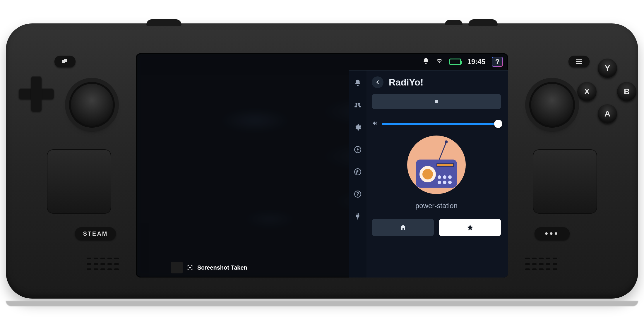  I want to click on qa-tab-friends, so click(358, 105).